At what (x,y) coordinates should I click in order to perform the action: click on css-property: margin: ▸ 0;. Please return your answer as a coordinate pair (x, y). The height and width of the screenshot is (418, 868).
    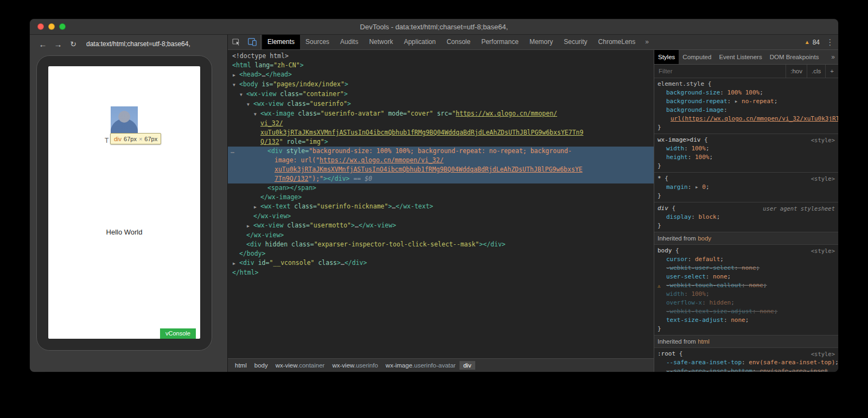
    Looking at the image, I should click on (746, 187).